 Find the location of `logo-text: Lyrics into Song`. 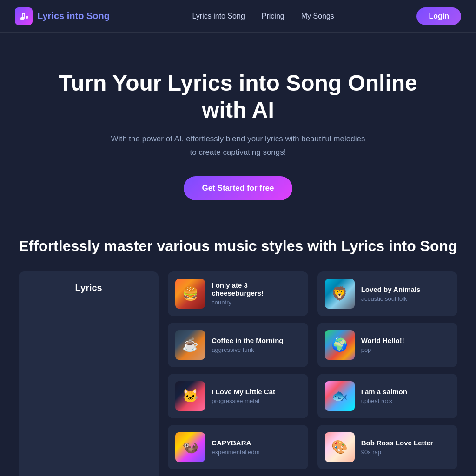

logo-text: Lyrics into Song is located at coordinates (73, 16).